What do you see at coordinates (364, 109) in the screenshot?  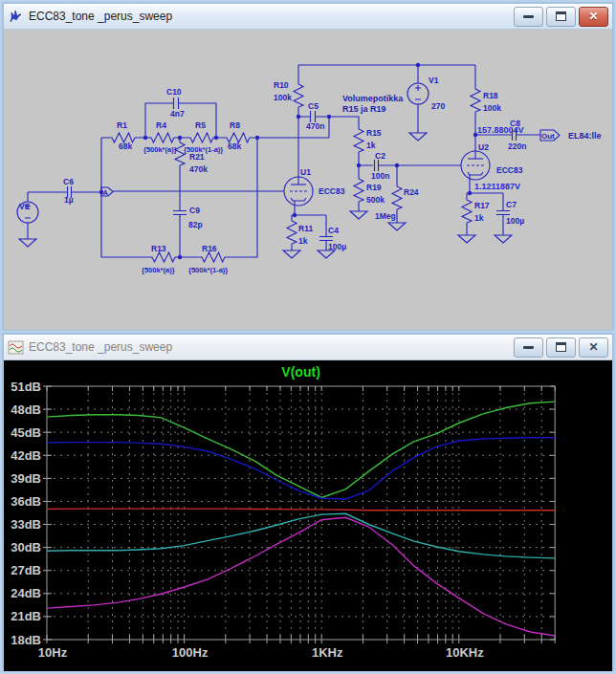 I see `svg-text: R15 ja R19` at bounding box center [364, 109].